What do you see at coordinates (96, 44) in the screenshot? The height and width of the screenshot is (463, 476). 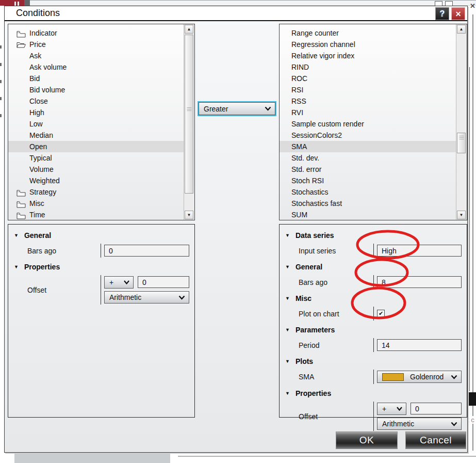 I see `tree-item: Price` at bounding box center [96, 44].